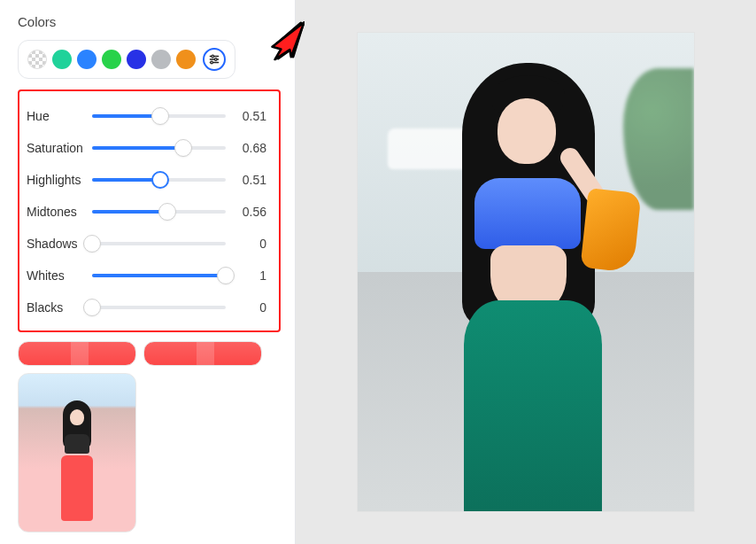 This screenshot has height=544, width=756. Describe the element at coordinates (136, 59) in the screenshot. I see `color-swatch-indigo` at that location.